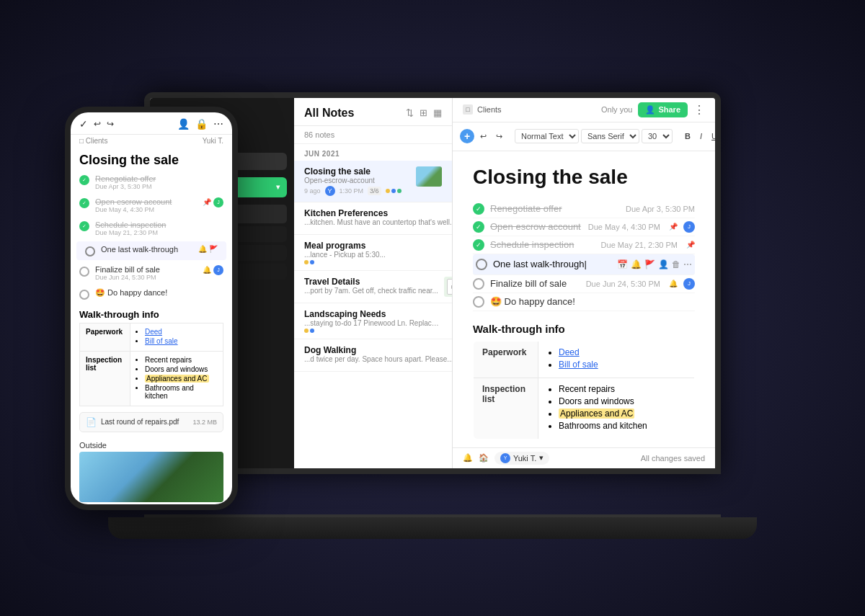 This screenshot has width=865, height=616. Describe the element at coordinates (144, 422) in the screenshot. I see `phone-attachment-name: Last round of repairs.pdf` at that location.